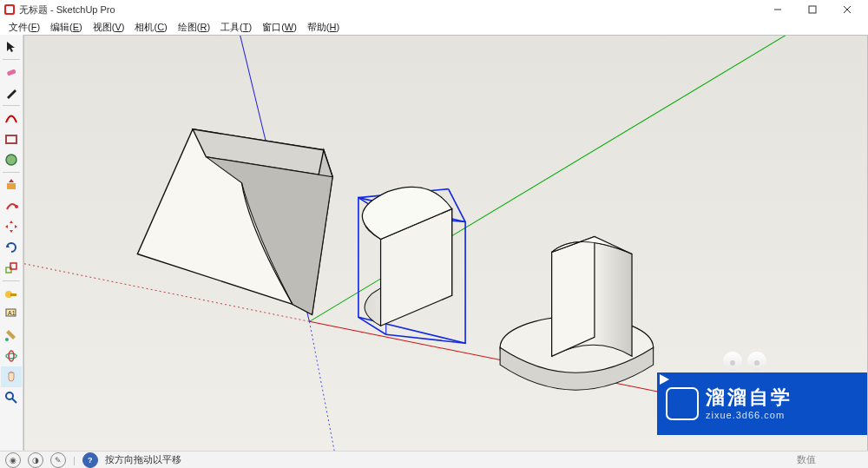 Image resolution: width=868 pixels, height=468 pixels. I want to click on tool-scale, so click(11, 268).